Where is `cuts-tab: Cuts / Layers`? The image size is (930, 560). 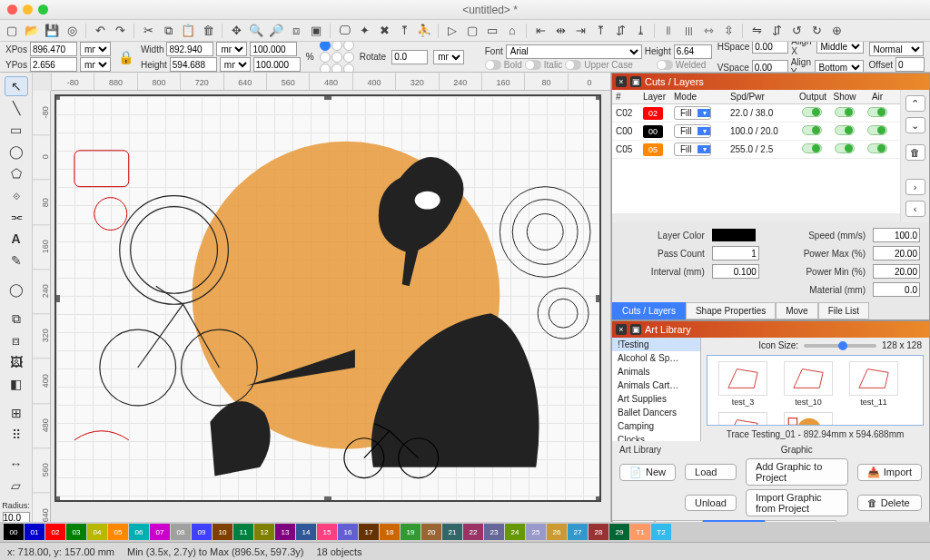
cuts-tab: Cuts / Layers is located at coordinates (648, 310).